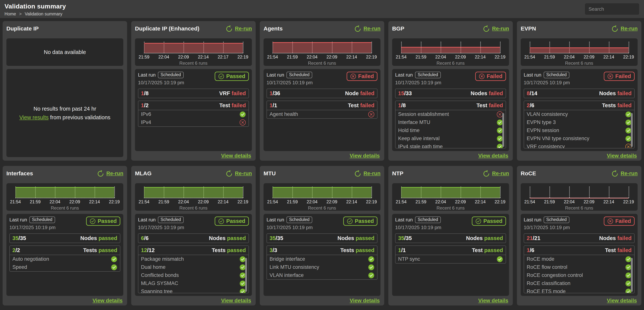 The width and height of the screenshot is (644, 310). I want to click on test-name: MLAG SYSMAC, so click(160, 283).